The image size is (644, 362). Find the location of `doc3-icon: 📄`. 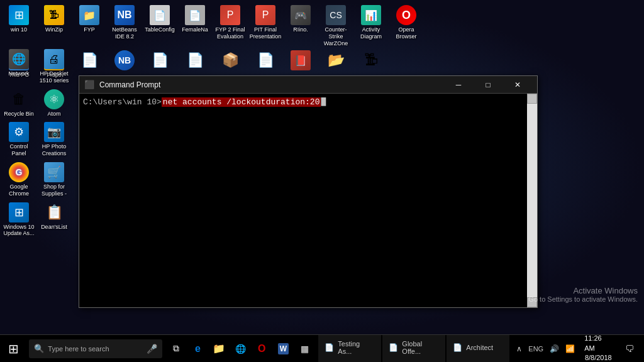

doc3-icon: 📄 is located at coordinates (195, 60).